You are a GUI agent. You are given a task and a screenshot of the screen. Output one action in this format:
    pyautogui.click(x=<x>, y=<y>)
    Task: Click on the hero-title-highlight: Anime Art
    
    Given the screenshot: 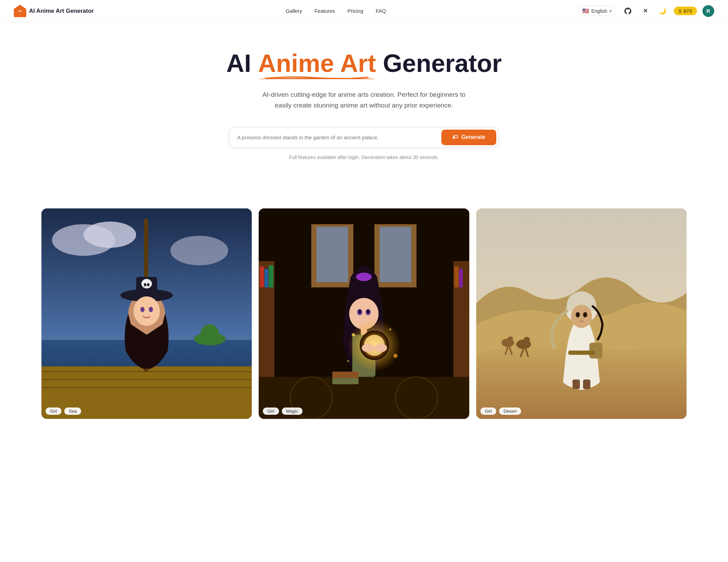 What is the action you would take?
    pyautogui.click(x=317, y=64)
    